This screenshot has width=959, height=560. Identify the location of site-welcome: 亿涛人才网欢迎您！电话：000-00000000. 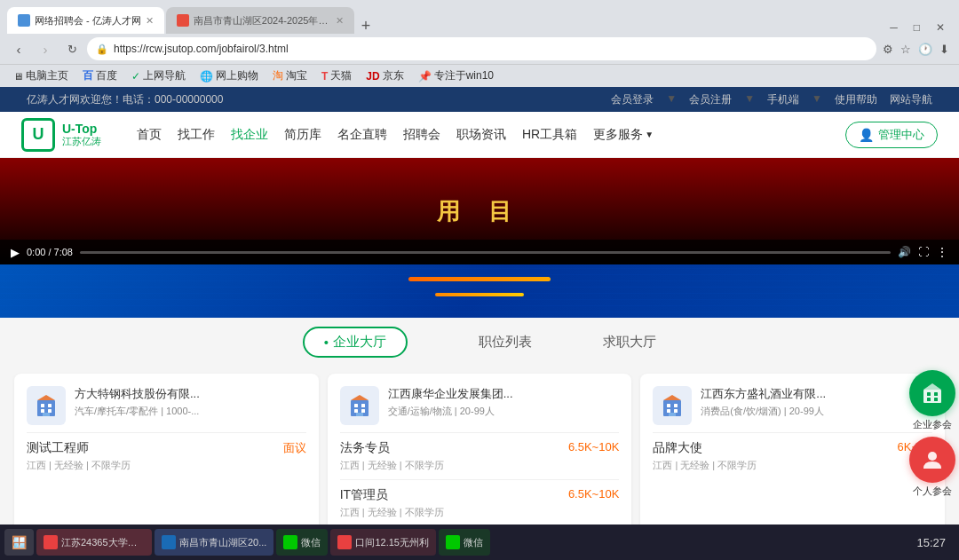
(124, 99).